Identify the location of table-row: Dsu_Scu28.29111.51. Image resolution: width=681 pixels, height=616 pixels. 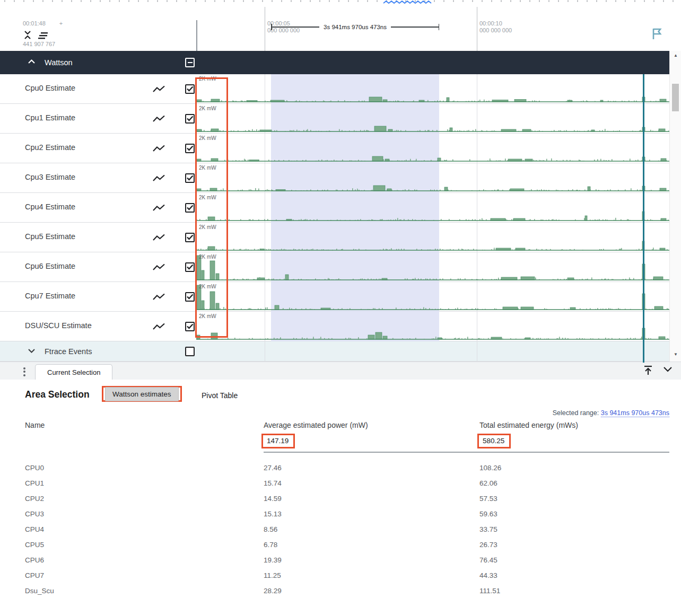
(347, 591).